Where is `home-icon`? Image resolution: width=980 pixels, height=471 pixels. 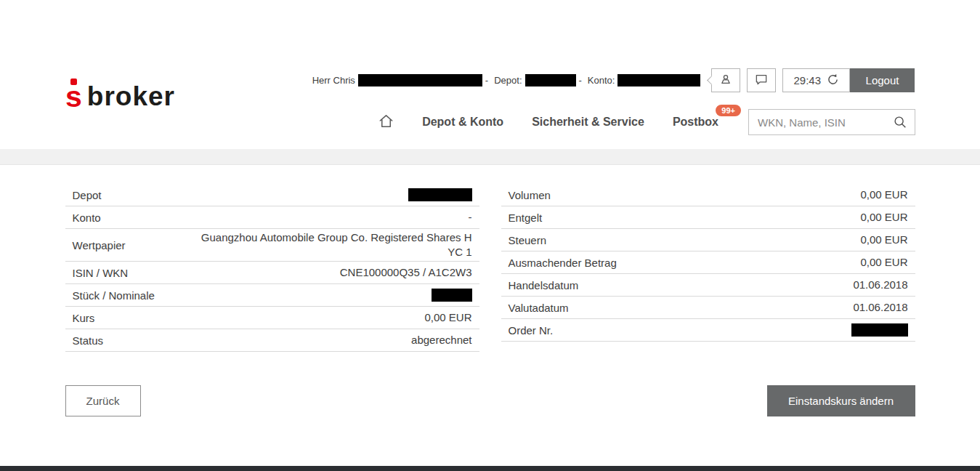 home-icon is located at coordinates (386, 122).